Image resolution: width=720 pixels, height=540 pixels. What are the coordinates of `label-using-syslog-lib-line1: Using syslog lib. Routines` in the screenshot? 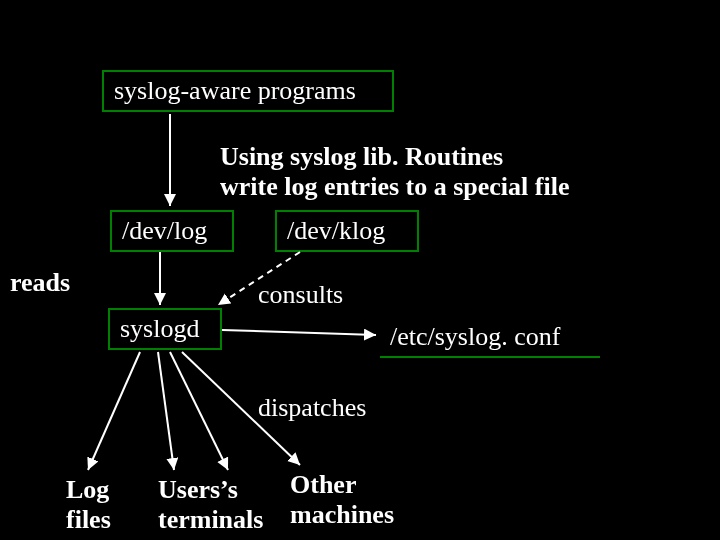 It's located at (362, 157).